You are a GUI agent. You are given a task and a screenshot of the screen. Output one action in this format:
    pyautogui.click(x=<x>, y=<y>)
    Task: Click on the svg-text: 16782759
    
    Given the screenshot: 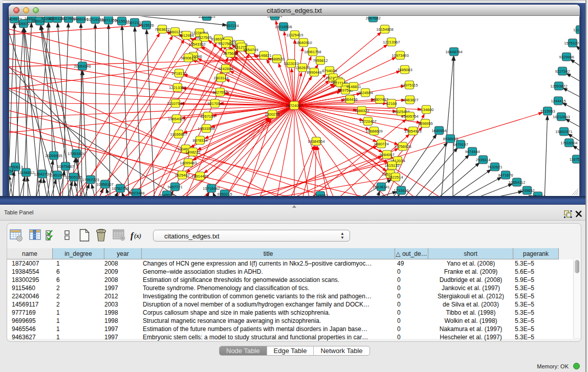 What is the action you would take?
    pyautogui.click(x=120, y=188)
    